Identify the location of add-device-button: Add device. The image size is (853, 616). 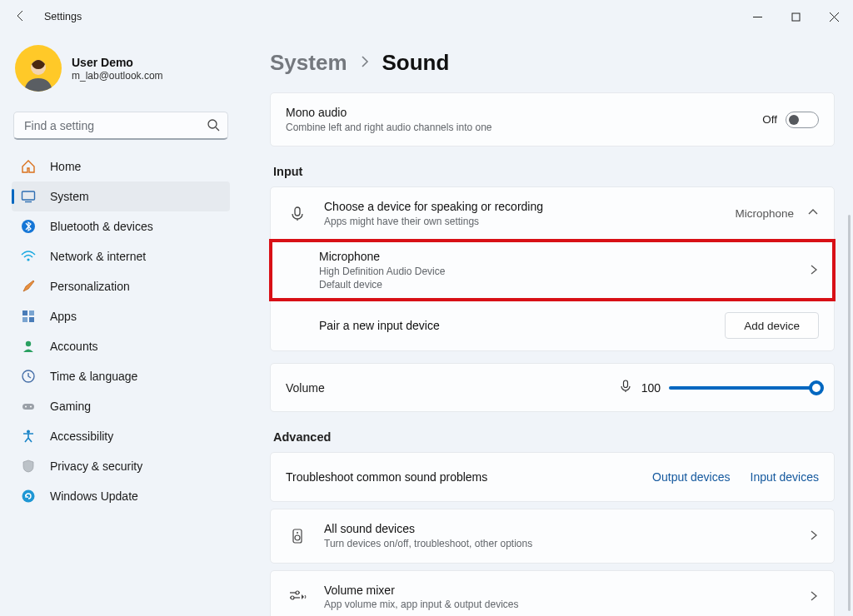
(771, 325).